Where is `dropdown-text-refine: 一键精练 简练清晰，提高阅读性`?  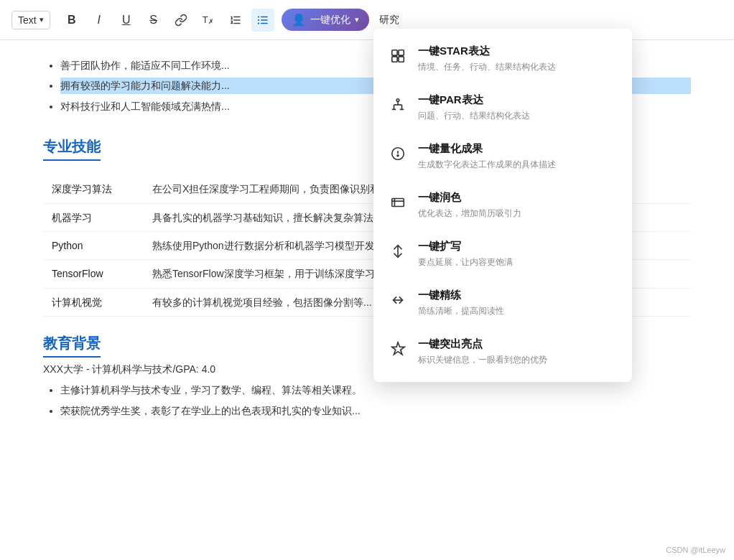
dropdown-text-refine: 一键精练 简练清晰，提高阅读性 is located at coordinates (461, 303).